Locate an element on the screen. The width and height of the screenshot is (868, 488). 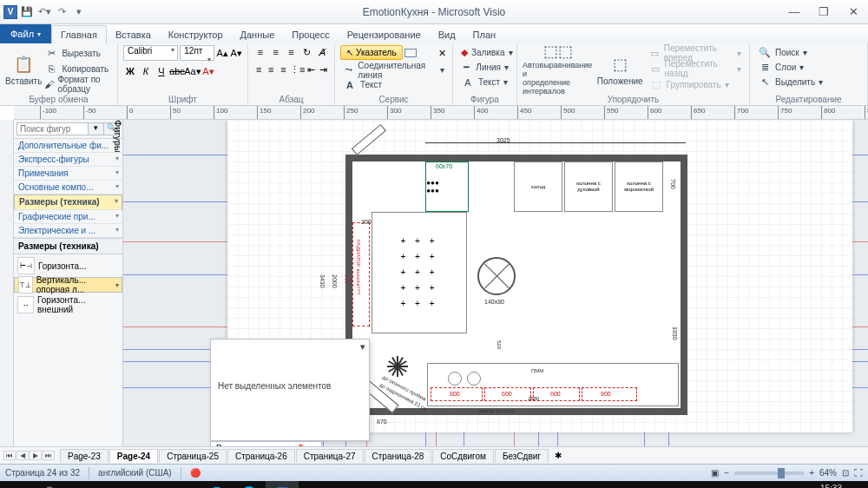
align-center-button: ≡ is located at coordinates (271, 69).